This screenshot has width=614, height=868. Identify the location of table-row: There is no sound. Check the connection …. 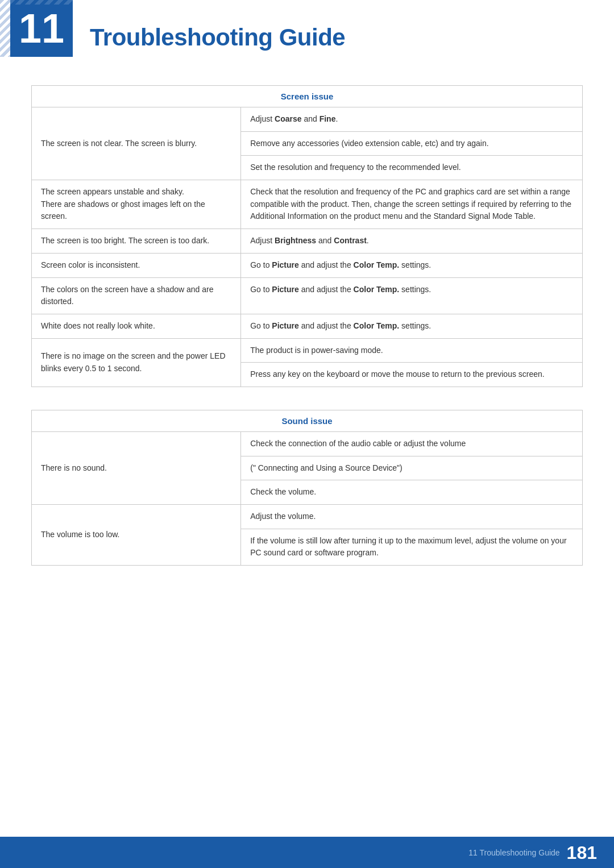
(307, 443).